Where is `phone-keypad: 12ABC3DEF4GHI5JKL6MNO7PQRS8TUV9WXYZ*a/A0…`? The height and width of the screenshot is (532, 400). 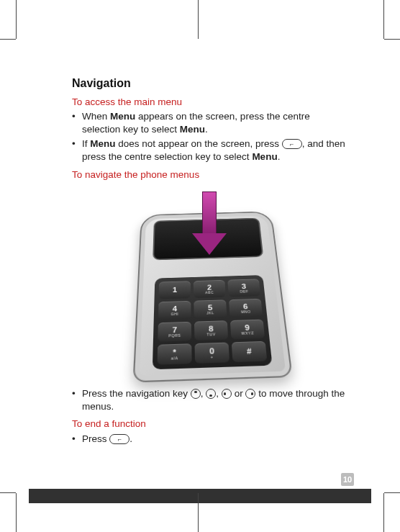
phone-keypad: 12ABC3DEF4GHI5JKL6MNO7PQRS8TUV9WXYZ*a/A0… is located at coordinates (212, 323).